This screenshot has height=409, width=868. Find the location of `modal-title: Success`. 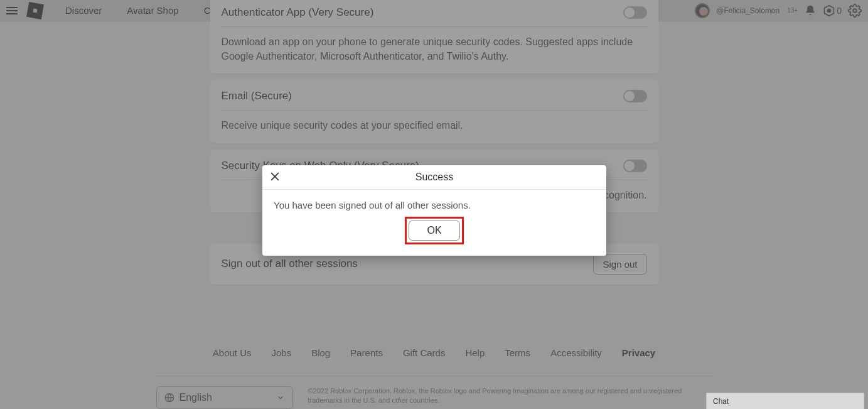

modal-title: Success is located at coordinates (434, 177).